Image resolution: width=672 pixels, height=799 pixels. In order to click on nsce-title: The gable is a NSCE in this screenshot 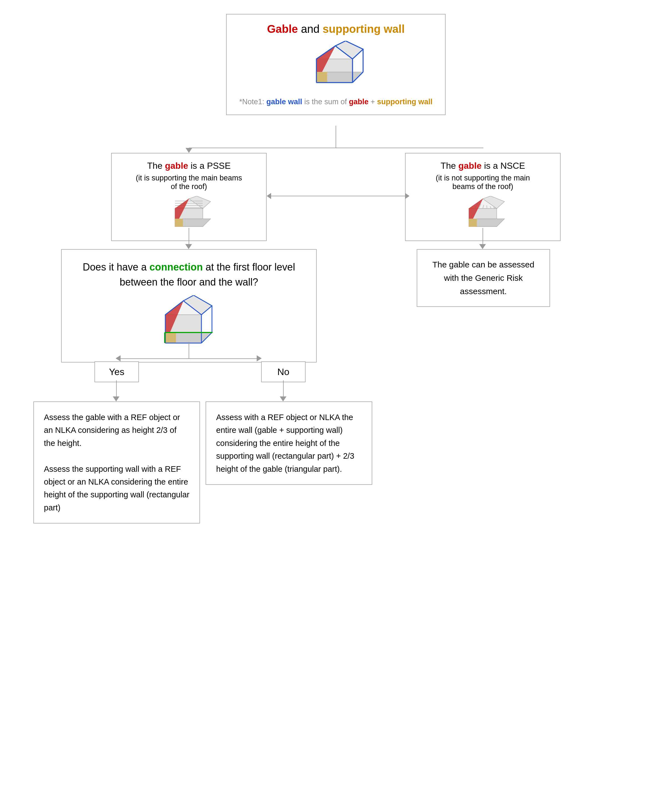, I will do `click(483, 166)`.